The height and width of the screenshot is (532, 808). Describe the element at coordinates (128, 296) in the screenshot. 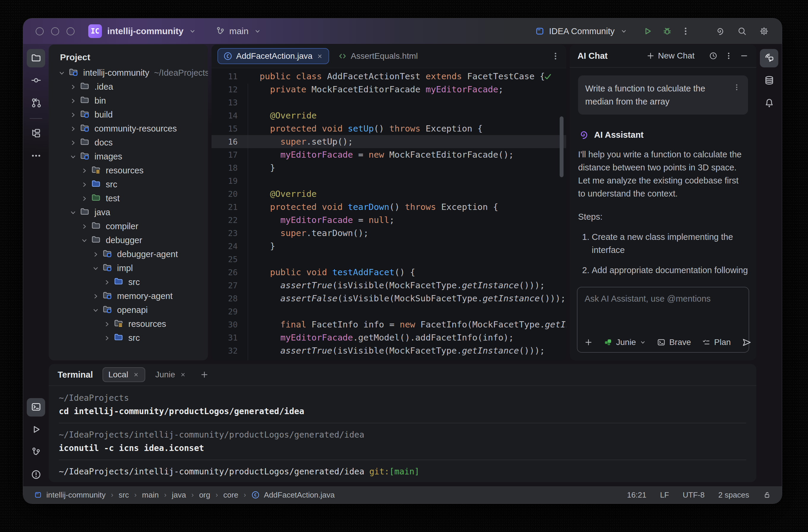

I see `tree-item-memory-agent: memory-agent` at that location.